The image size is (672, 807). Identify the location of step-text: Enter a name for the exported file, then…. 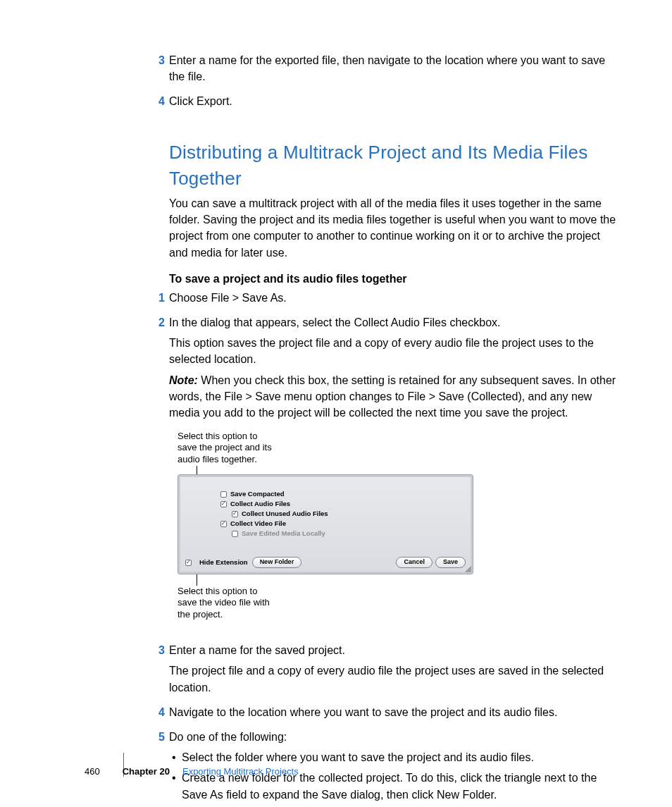
(394, 68).